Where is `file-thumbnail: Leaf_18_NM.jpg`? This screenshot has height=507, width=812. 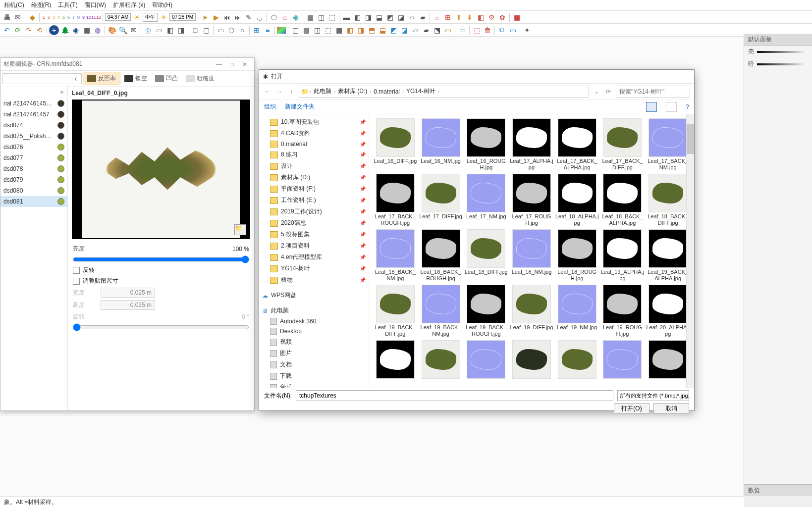 file-thumbnail: Leaf_18_NM.jpg is located at coordinates (532, 256).